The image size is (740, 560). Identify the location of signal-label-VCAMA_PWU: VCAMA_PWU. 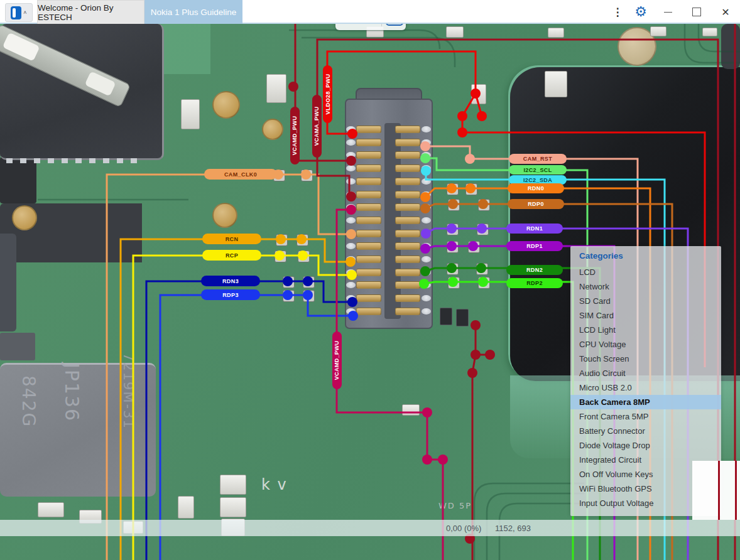
(317, 126).